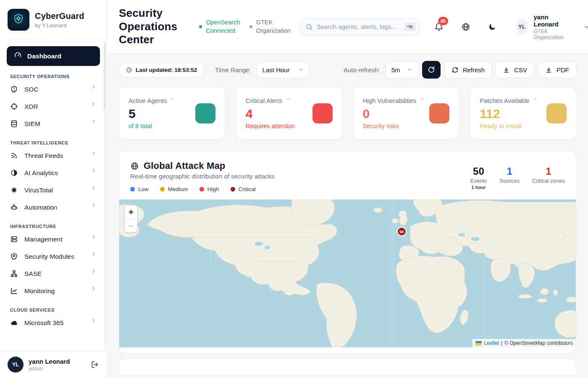  Describe the element at coordinates (53, 190) in the screenshot. I see `sidebar-item-virustotal: VirusTotal` at that location.